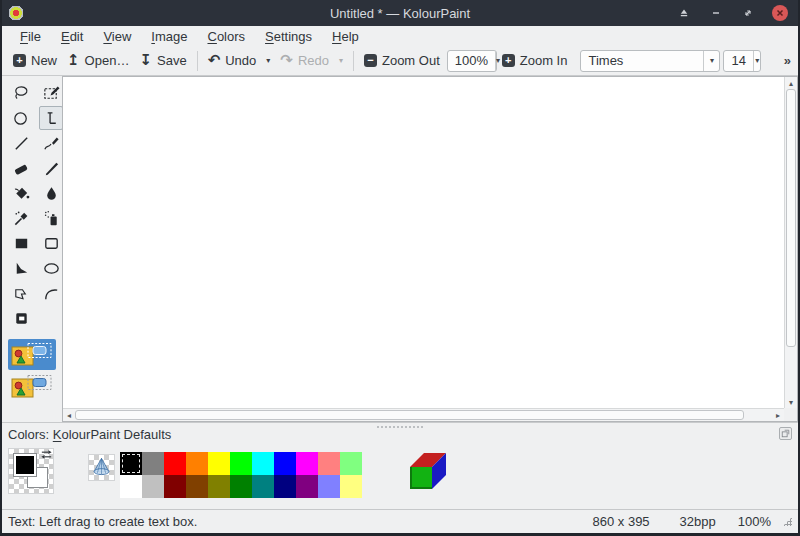  Describe the element at coordinates (341, 60) in the screenshot. I see `redo-dropdown-icon: ▾` at that location.